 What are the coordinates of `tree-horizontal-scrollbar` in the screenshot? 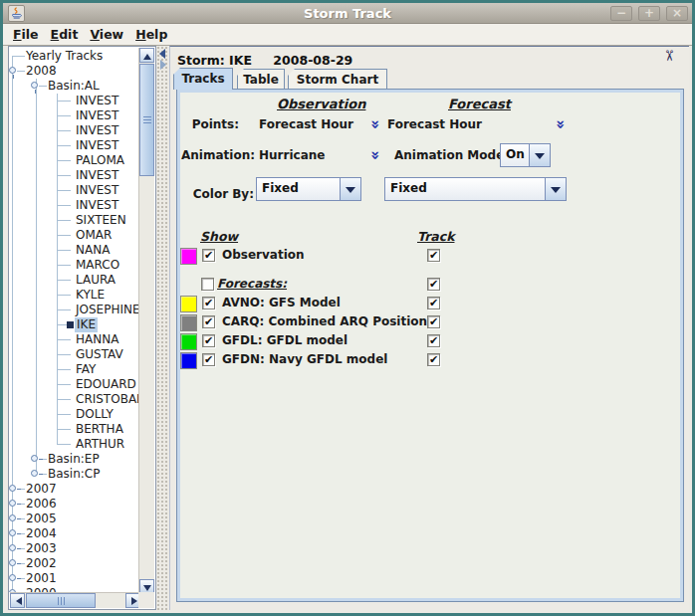 It's located at (76, 600).